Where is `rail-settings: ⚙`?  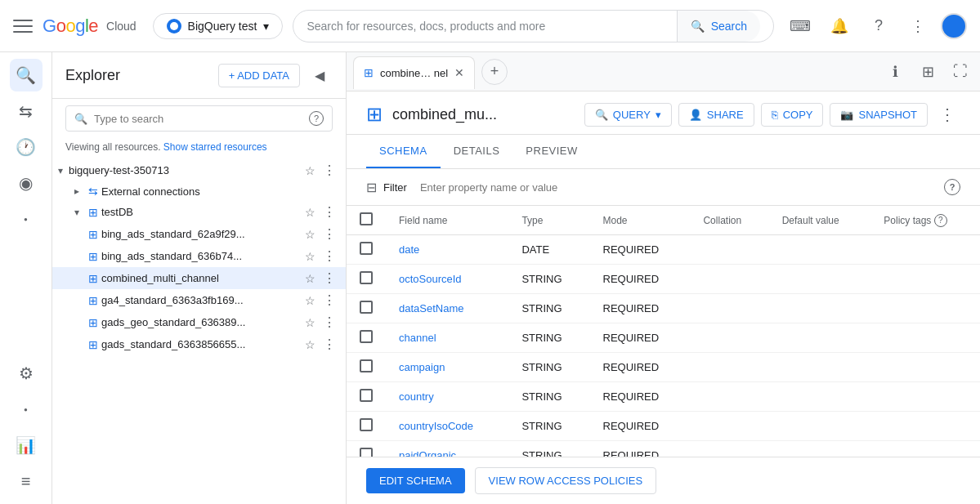 rail-settings: ⚙ is located at coordinates (26, 373).